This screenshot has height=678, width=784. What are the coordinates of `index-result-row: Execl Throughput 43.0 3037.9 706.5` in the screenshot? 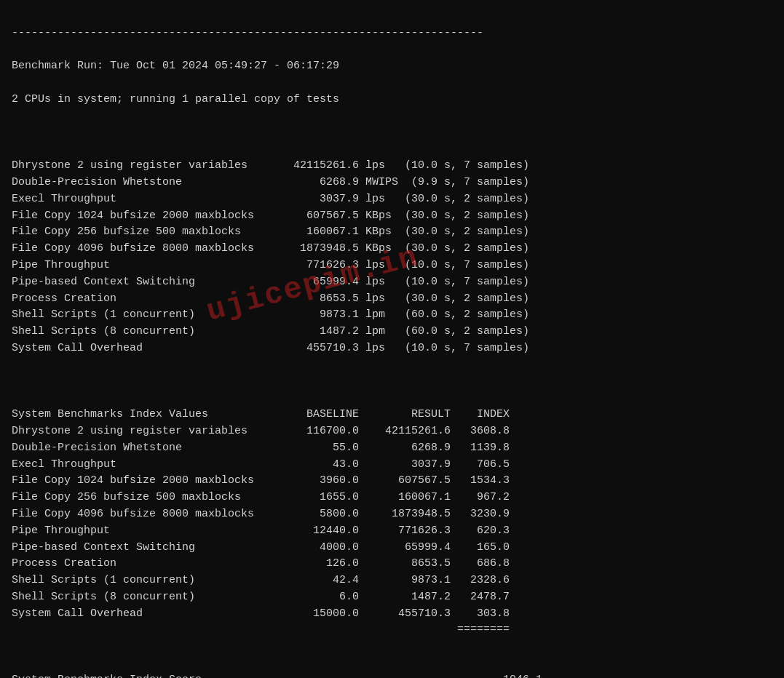 It's located at (392, 466).